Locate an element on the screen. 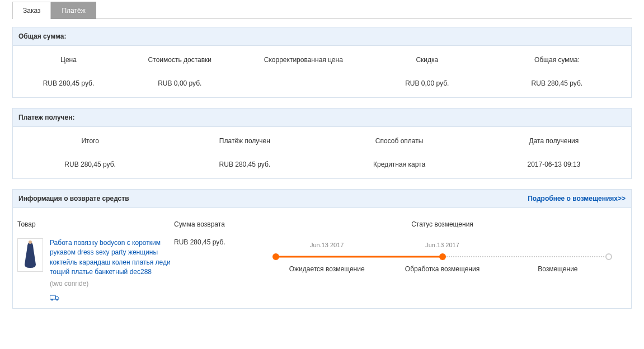 Image resolution: width=644 pixels, height=349 pixels. refund-title: Информация о возврате средств is located at coordinates (74, 199).